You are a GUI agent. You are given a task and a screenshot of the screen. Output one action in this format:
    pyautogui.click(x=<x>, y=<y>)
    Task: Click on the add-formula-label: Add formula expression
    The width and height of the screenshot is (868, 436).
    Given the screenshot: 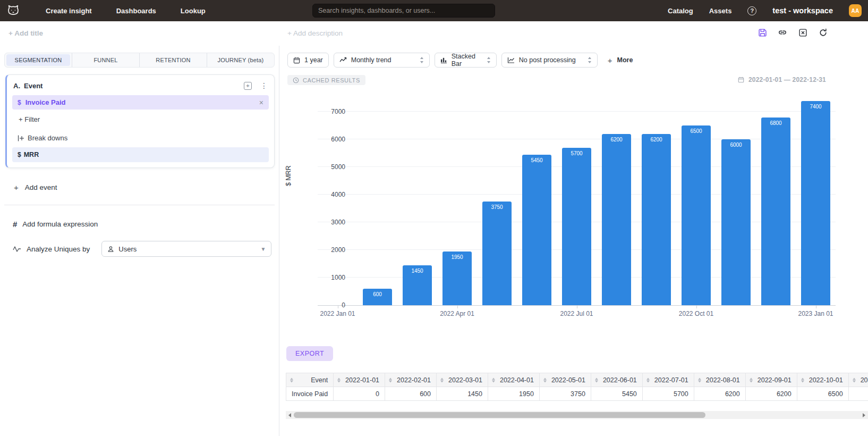 What is the action you would take?
    pyautogui.click(x=60, y=224)
    